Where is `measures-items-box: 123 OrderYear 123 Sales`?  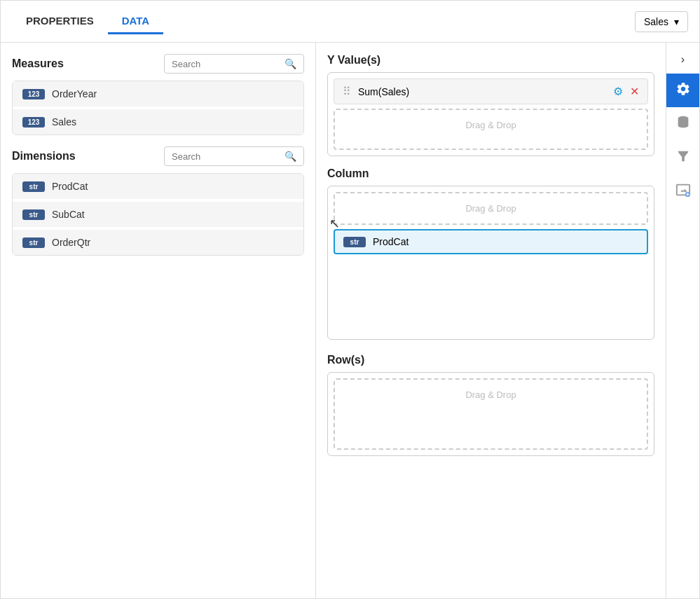 measures-items-box: 123 OrderYear 123 Sales is located at coordinates (158, 108).